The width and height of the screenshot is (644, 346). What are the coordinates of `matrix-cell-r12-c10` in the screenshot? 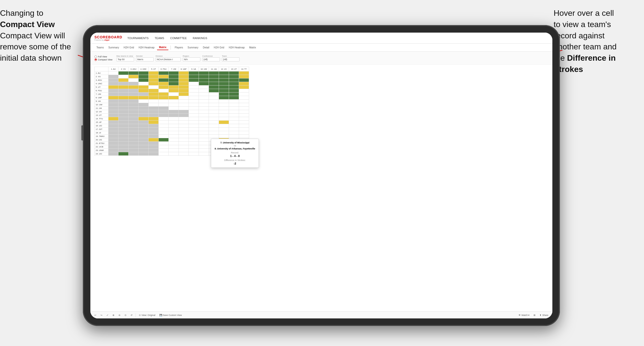 It's located at (214, 115).